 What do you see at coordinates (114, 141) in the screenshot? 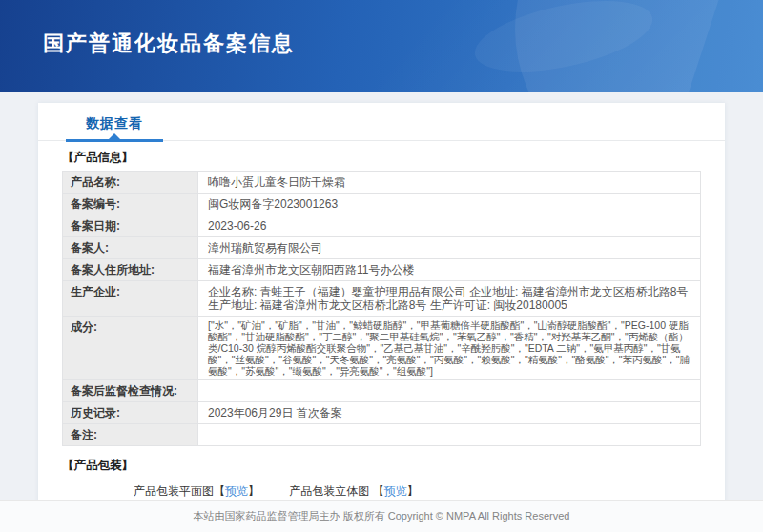
I see `tab-active-underline` at bounding box center [114, 141].